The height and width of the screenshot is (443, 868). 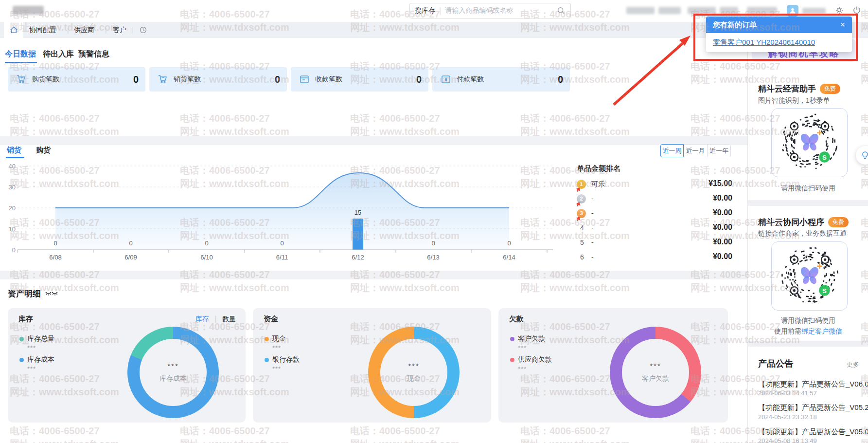 What do you see at coordinates (24, 294) in the screenshot?
I see `assets-title: 资产明细` at bounding box center [24, 294].